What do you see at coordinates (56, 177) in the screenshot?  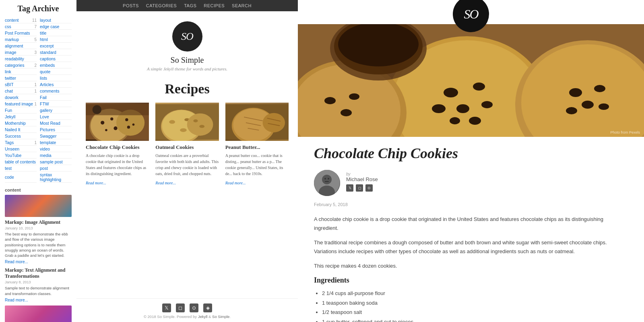 I see `tag-link: syntax highlighting` at bounding box center [56, 177].